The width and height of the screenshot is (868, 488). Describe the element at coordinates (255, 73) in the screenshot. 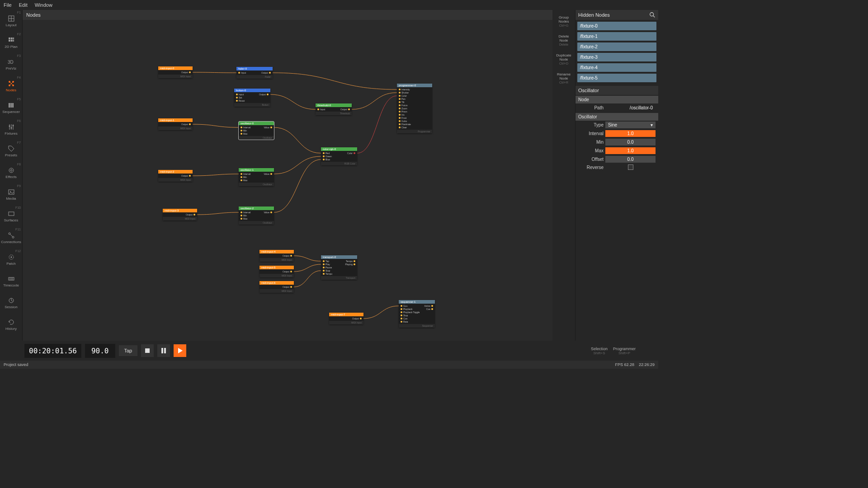

I see `node-fader0: fader-0InputOutputFader` at that location.